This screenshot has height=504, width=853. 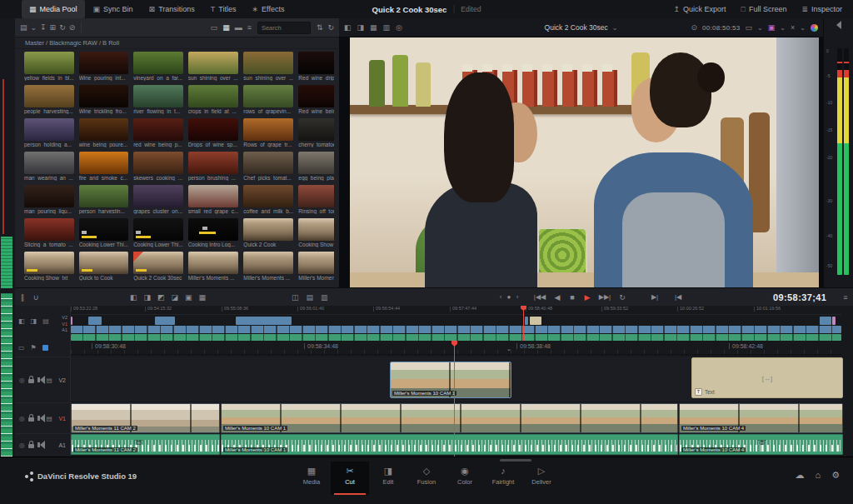 What do you see at coordinates (250, 28) in the screenshot?
I see `view-mode-icon: ≡` at bounding box center [250, 28].